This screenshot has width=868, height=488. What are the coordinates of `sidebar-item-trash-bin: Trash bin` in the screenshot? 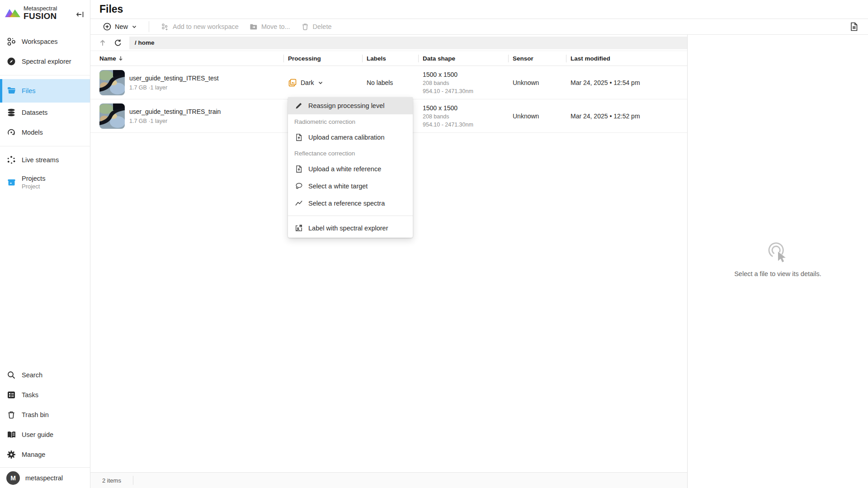 It's located at (45, 415).